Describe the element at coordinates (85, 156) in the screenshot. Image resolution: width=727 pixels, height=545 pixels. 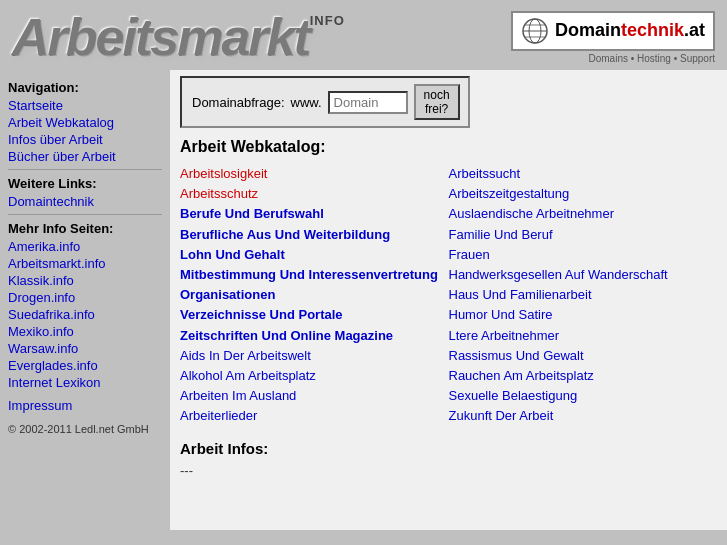
I see `sidebar-item-buecher: Bücher über Arbeit` at that location.